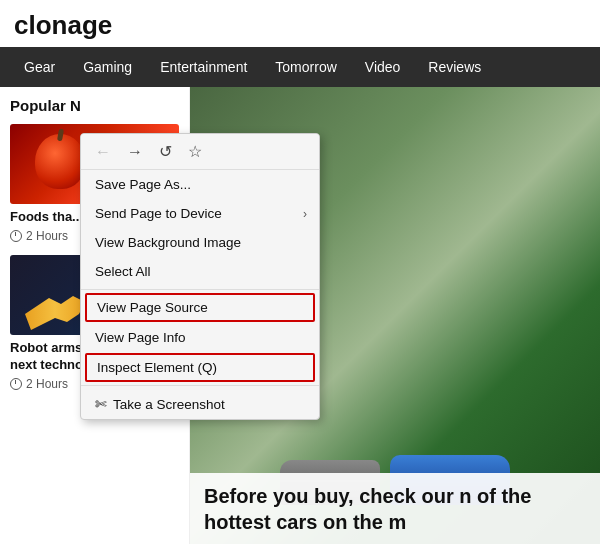 This screenshot has height=544, width=600. What do you see at coordinates (195, 152) in the screenshot?
I see `bookmark-button: ☆` at bounding box center [195, 152].